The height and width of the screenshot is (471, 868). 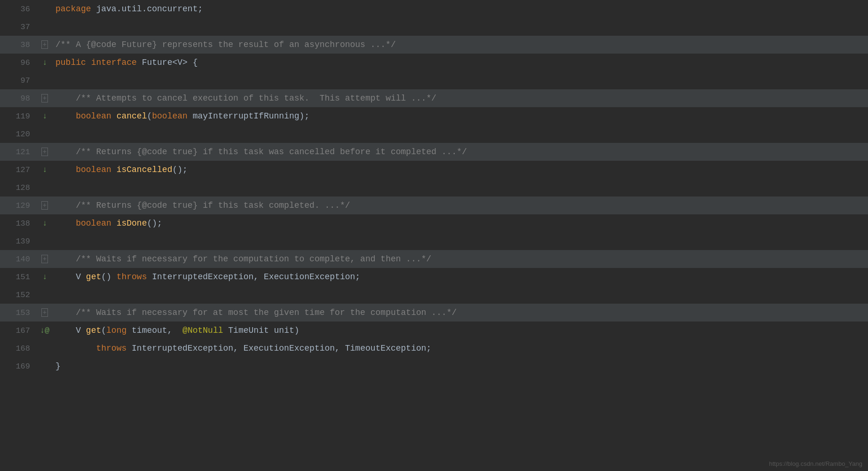 I want to click on line-number: 152, so click(x=19, y=295).